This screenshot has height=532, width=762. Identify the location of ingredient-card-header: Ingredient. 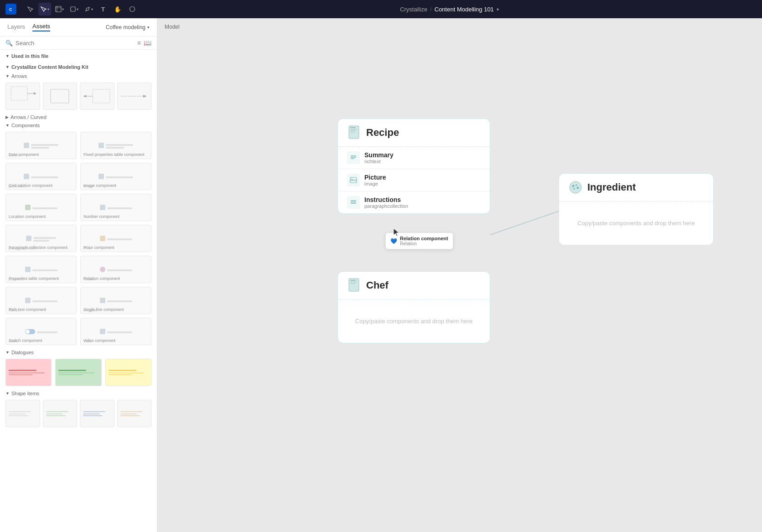
(636, 188).